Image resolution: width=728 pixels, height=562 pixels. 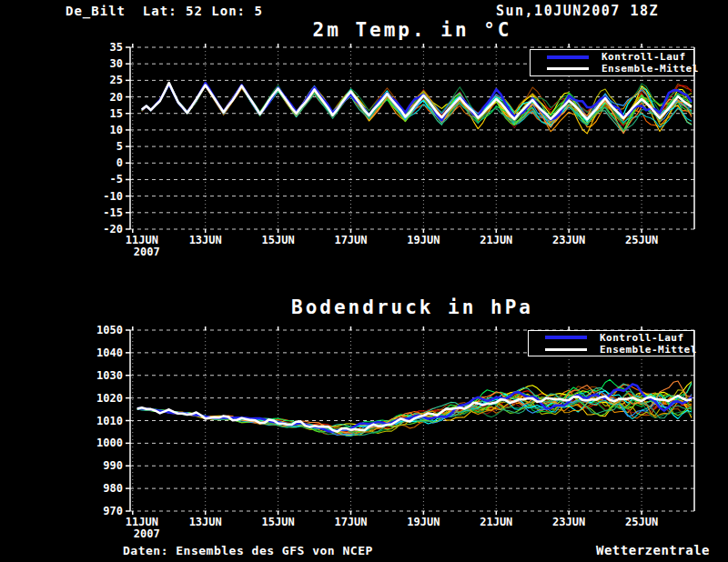 What do you see at coordinates (109, 443) in the screenshot?
I see `y-tick-label: 1000` at bounding box center [109, 443].